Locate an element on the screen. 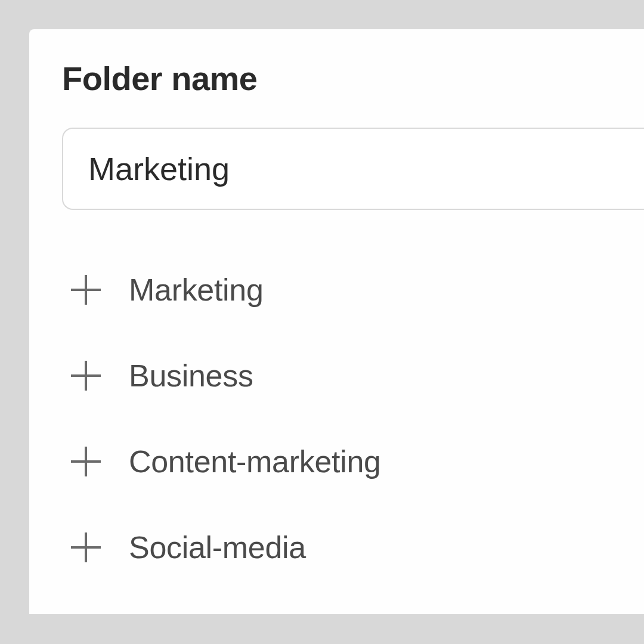  dialog-title: Folder name is located at coordinates (353, 79).